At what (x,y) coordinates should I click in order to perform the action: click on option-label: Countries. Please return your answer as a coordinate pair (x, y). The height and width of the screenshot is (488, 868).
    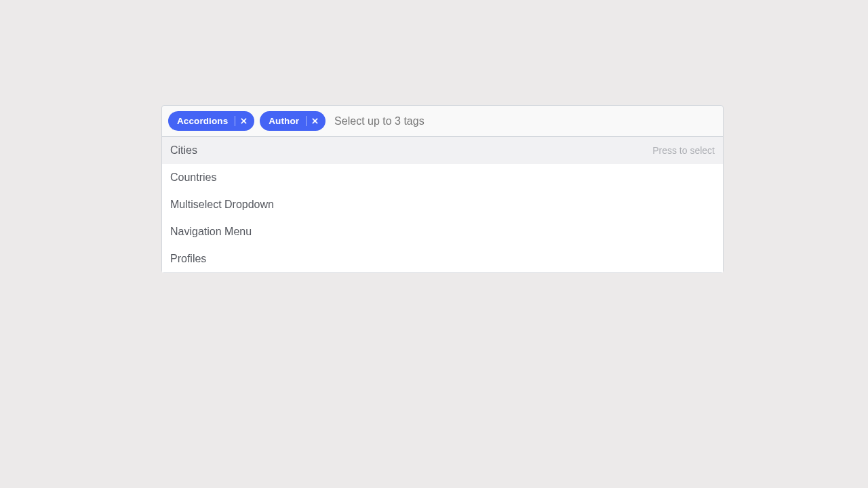
    Looking at the image, I should click on (193, 178).